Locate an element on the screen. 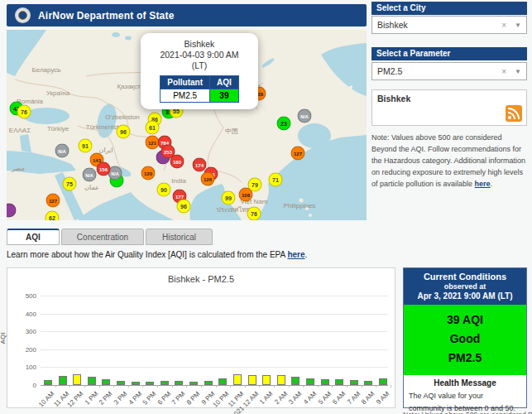 Image resolution: width=532 pixels, height=414 pixels. aqi-marker: 99 is located at coordinates (228, 199).